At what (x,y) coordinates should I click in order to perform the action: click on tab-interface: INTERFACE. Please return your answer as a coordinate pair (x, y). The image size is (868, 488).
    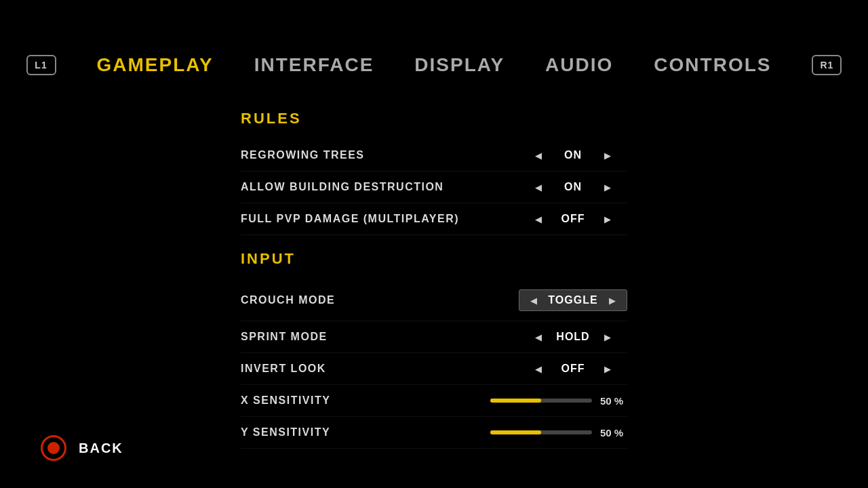
    Looking at the image, I should click on (315, 65).